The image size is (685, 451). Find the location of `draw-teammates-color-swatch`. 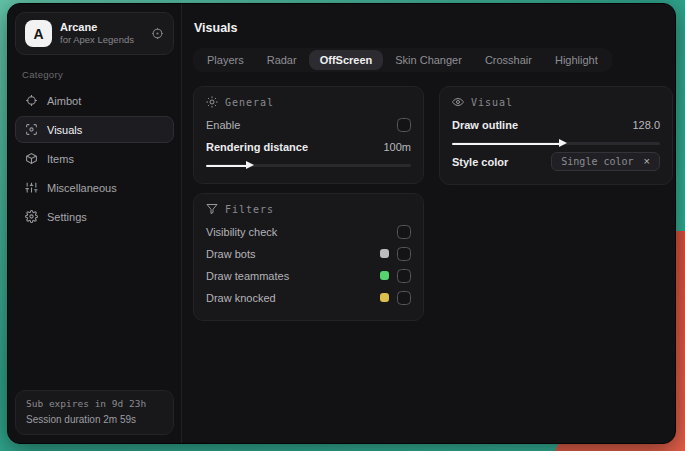

draw-teammates-color-swatch is located at coordinates (384, 276).